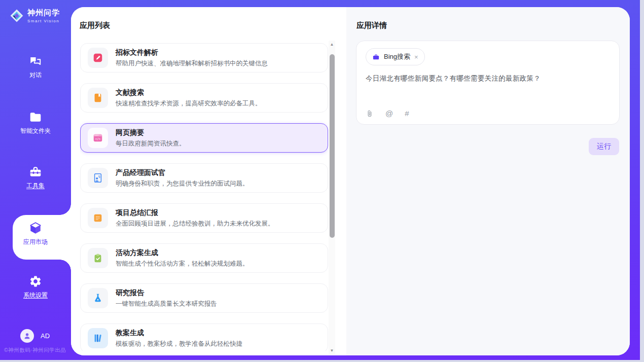  What do you see at coordinates (183, 264) in the screenshot?
I see `app-desc: 智能生成个性化活动方案，轻松解决规划难题。` at bounding box center [183, 264].